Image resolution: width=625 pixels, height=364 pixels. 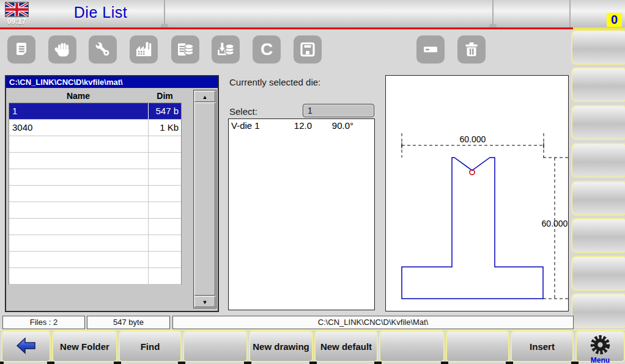 What do you see at coordinates (472, 228) in the screenshot?
I see `die-outline` at bounding box center [472, 228].